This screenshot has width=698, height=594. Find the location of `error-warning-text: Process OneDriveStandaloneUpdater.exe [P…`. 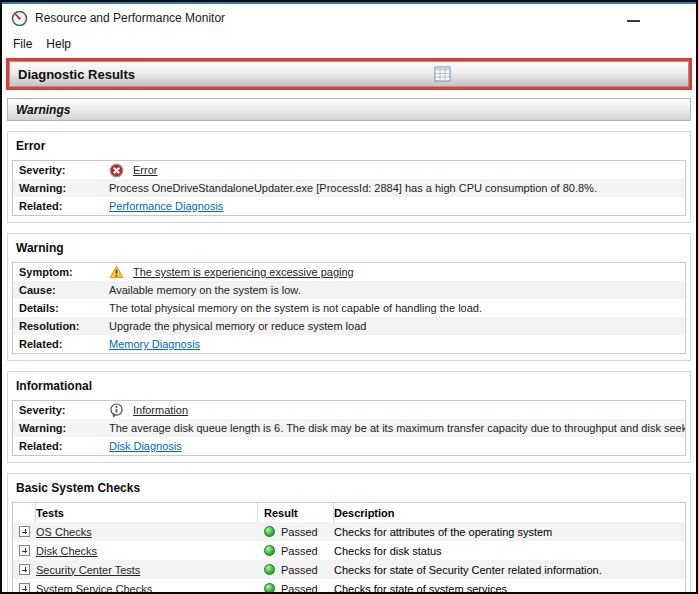

error-warning-text: Process OneDriveStandaloneUpdater.exe [P… is located at coordinates (397, 188).